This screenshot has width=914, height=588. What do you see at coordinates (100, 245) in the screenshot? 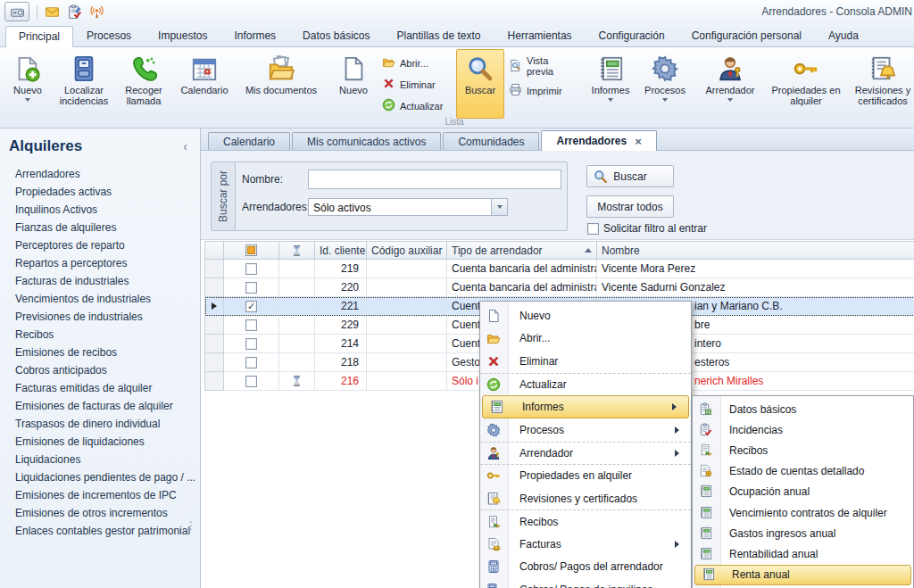
I see `sidebar-item: Perceptores de reparto` at bounding box center [100, 245].